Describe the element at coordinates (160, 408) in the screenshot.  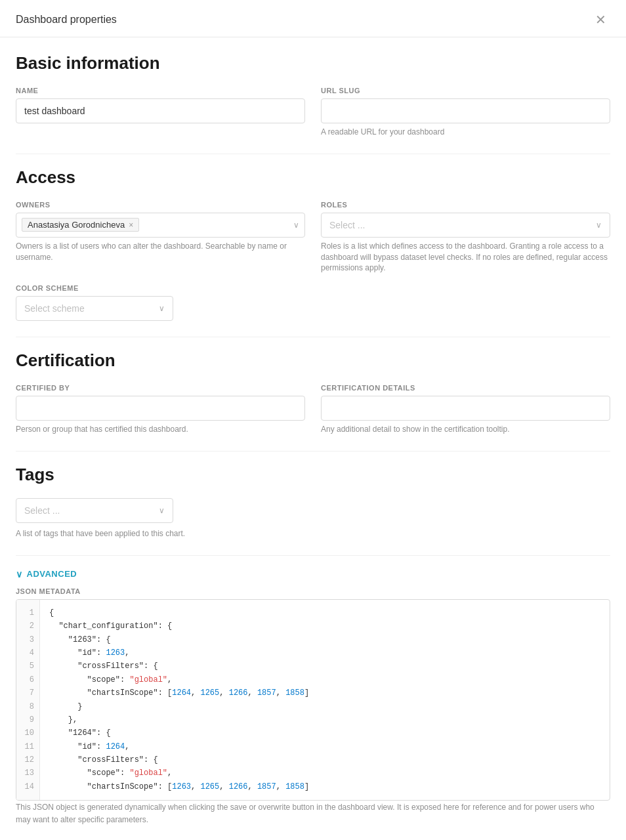
I see `certified-by-input` at that location.